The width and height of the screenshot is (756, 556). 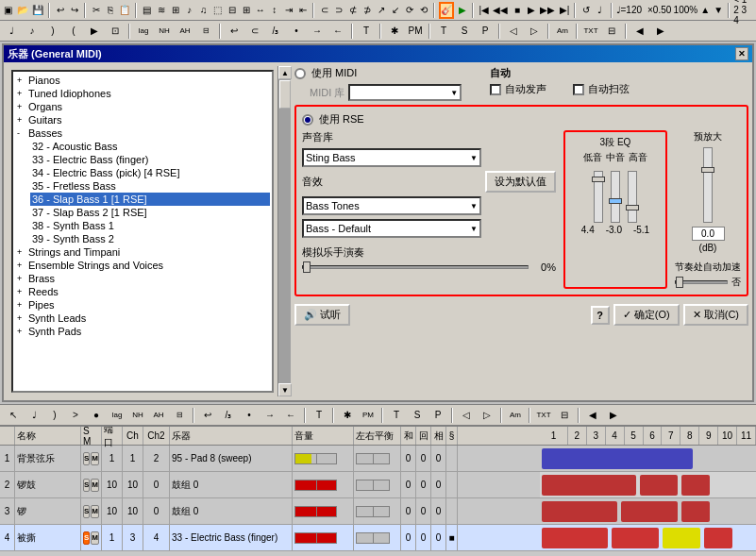 I want to click on play-btn: ▶, so click(x=462, y=10).